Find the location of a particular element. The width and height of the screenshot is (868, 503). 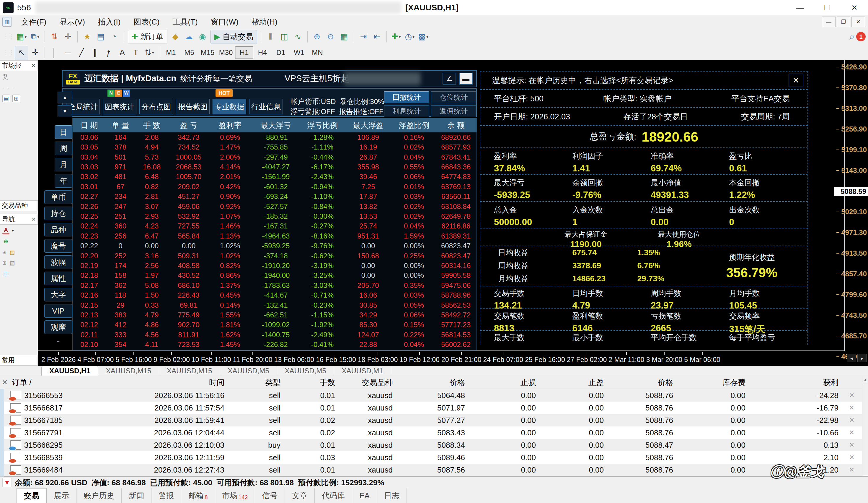

close-icon: ✕ is located at coordinates (33, 219).